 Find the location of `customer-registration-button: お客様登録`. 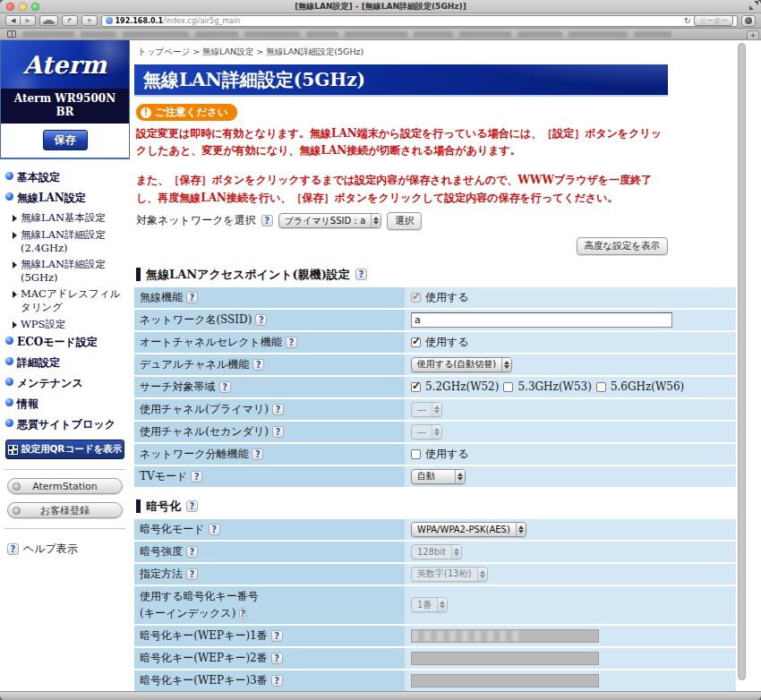

customer-registration-button: お客様登録 is located at coordinates (64, 510).